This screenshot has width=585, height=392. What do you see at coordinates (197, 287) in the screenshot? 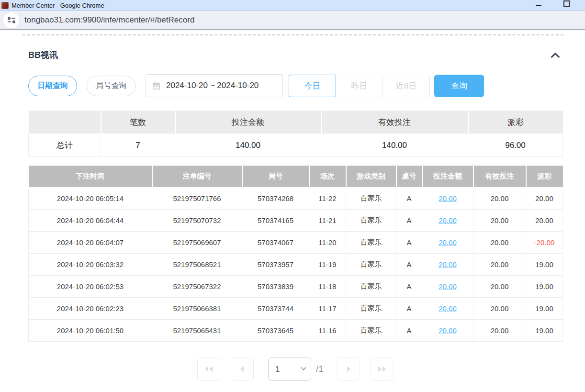
I see `cell-bet-no: 521975067322` at bounding box center [197, 287].